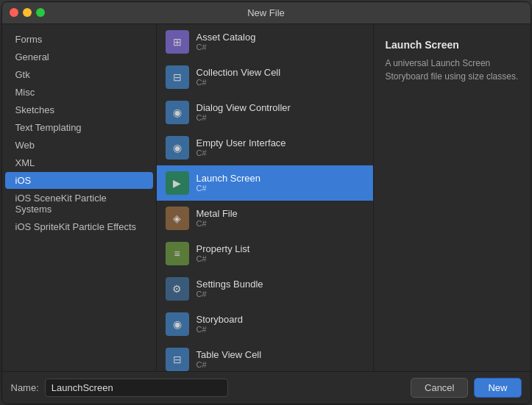  I want to click on file-sub-asset-catalog: C#, so click(227, 47).